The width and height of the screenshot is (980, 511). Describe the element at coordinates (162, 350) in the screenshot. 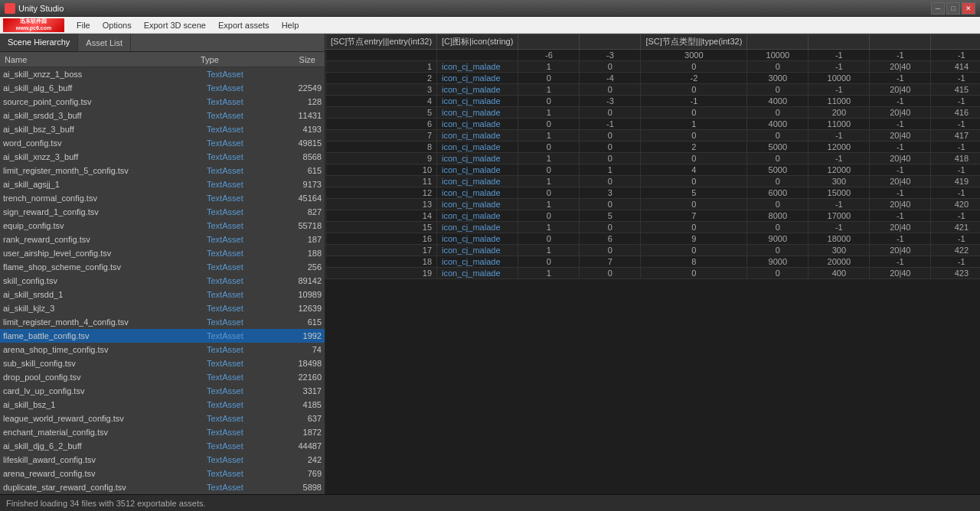

I see `asset-row: arena_shop_time_config.tsvTextAsset74` at that location.